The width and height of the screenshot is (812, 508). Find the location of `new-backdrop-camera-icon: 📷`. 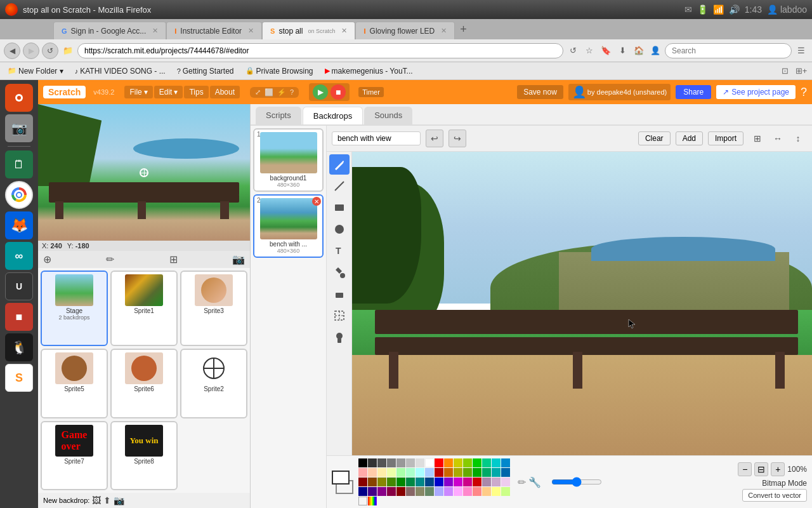

new-backdrop-camera-icon: 📷 is located at coordinates (119, 500).